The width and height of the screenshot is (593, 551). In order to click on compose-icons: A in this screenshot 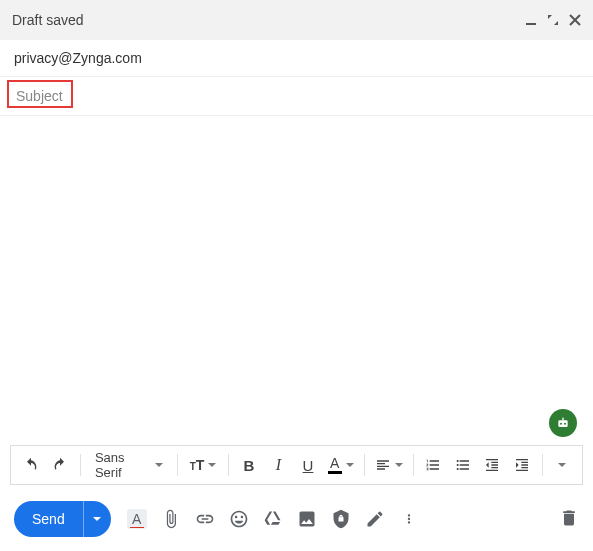, I will do `click(273, 519)`.